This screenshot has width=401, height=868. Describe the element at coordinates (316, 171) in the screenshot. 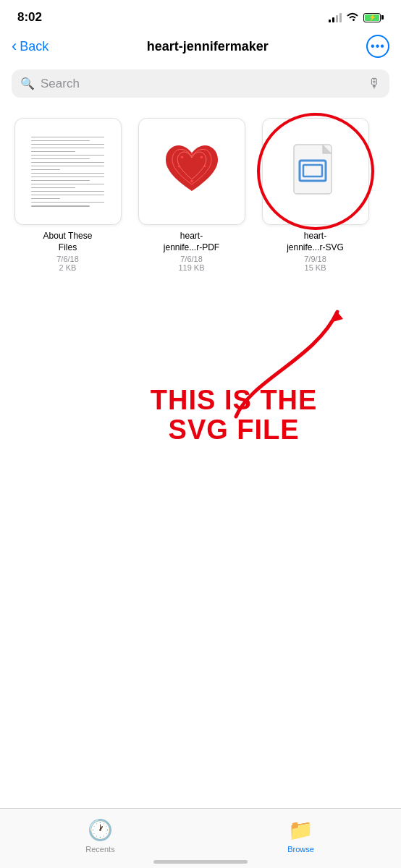

I see `file-thumbnail-svg` at that location.